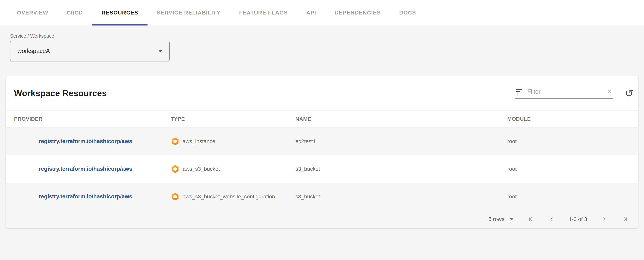 The width and height of the screenshot is (644, 260). What do you see at coordinates (408, 13) in the screenshot?
I see `tab-docs: DOCS` at bounding box center [408, 13].